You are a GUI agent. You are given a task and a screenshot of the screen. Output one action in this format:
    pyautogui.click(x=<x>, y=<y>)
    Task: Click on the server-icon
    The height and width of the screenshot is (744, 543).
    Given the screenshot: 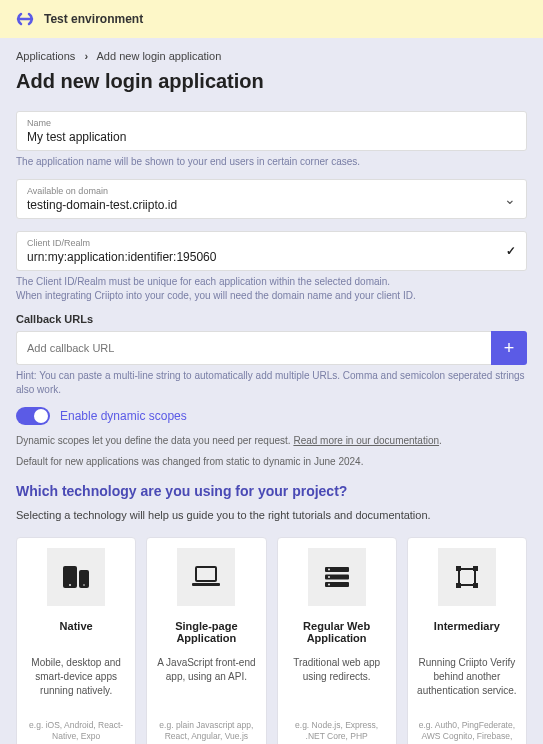 What is the action you would take?
    pyautogui.click(x=337, y=577)
    